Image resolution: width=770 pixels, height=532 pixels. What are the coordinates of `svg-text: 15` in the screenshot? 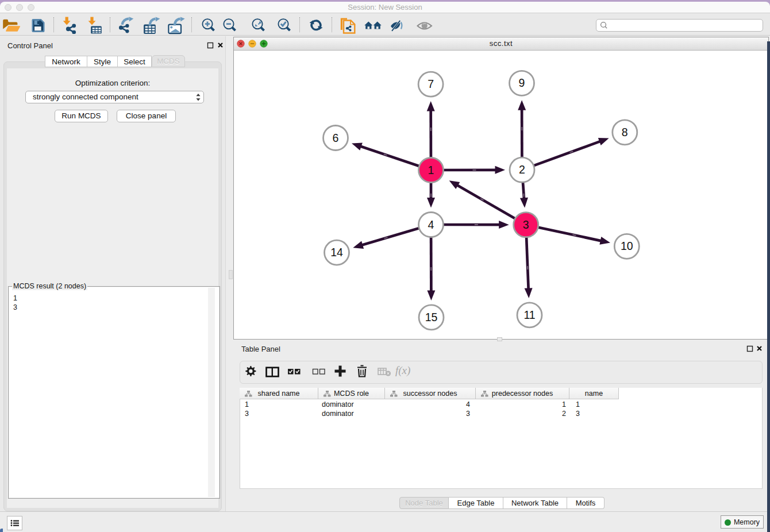 It's located at (432, 317).